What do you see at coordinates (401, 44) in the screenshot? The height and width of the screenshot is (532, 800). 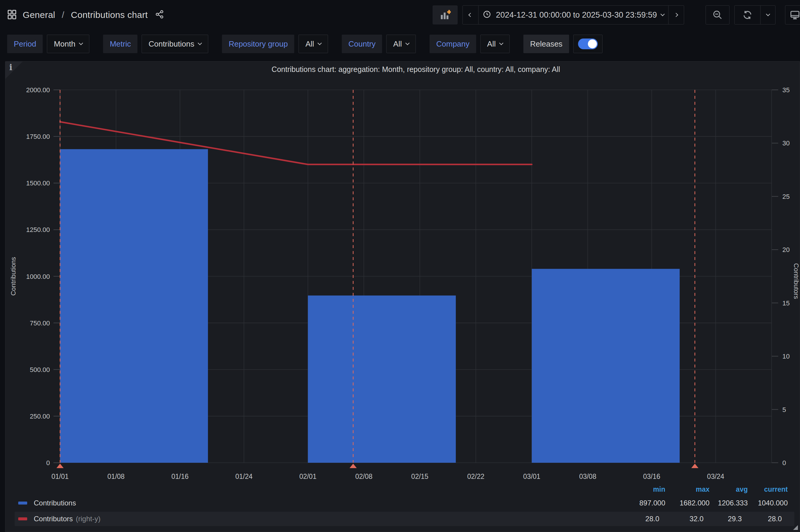 I see `country-select: All` at bounding box center [401, 44].